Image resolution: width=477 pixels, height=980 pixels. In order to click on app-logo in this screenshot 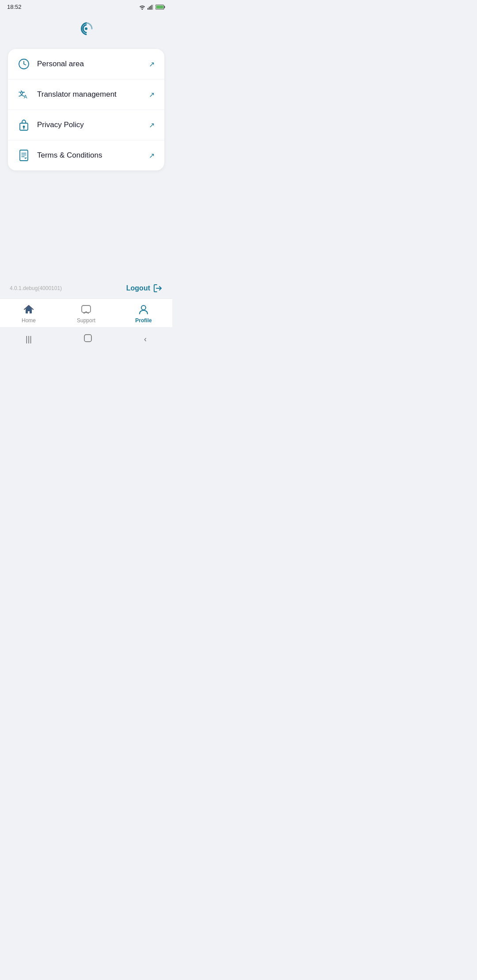, I will do `click(86, 29)`.